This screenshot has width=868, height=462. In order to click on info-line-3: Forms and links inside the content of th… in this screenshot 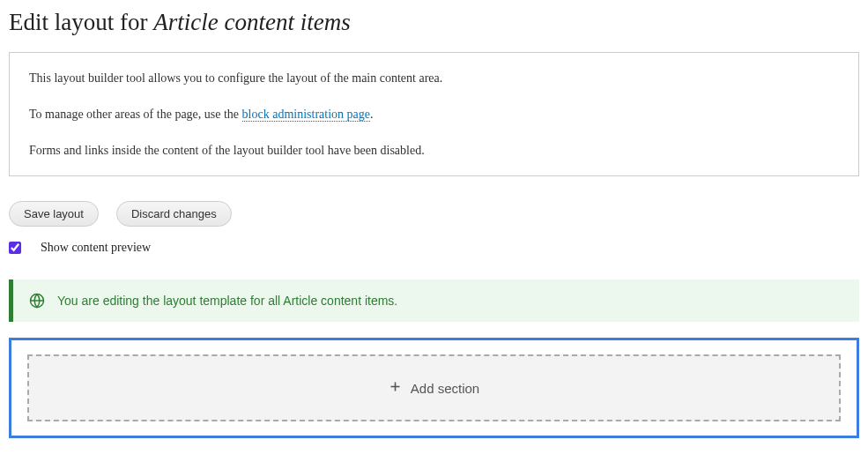, I will do `click(434, 150)`.